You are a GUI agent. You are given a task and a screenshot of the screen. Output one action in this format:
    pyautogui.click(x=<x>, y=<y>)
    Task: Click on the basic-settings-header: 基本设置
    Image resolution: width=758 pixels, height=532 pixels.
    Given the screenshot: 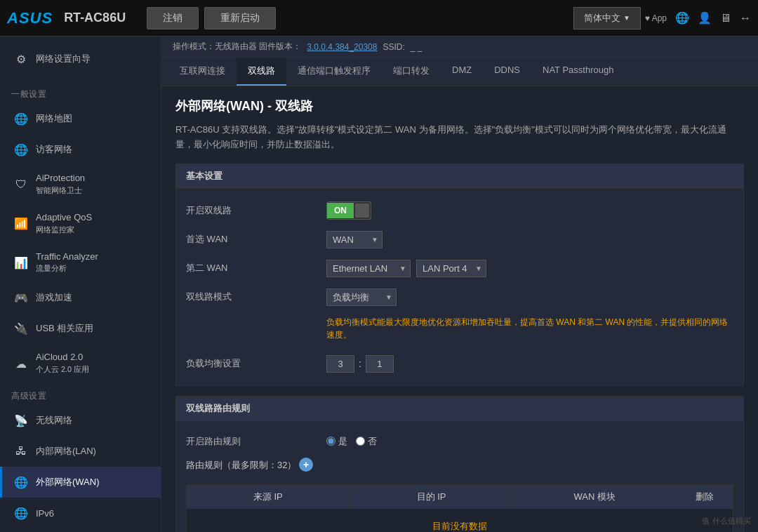 What is the action you would take?
    pyautogui.click(x=460, y=177)
    